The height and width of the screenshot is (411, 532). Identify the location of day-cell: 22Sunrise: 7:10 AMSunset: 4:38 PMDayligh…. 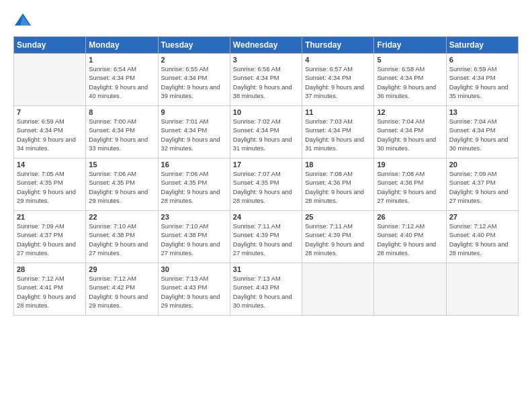
(122, 237).